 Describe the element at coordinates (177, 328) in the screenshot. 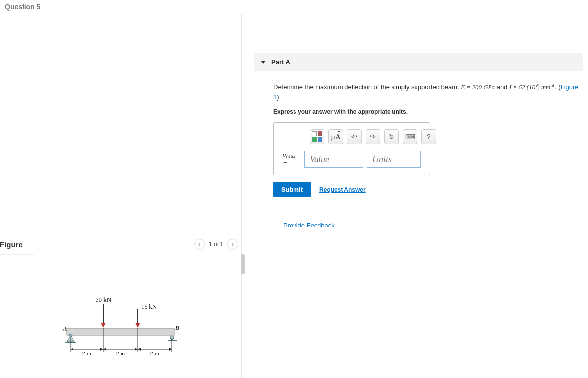

I see `point-b: B` at that location.